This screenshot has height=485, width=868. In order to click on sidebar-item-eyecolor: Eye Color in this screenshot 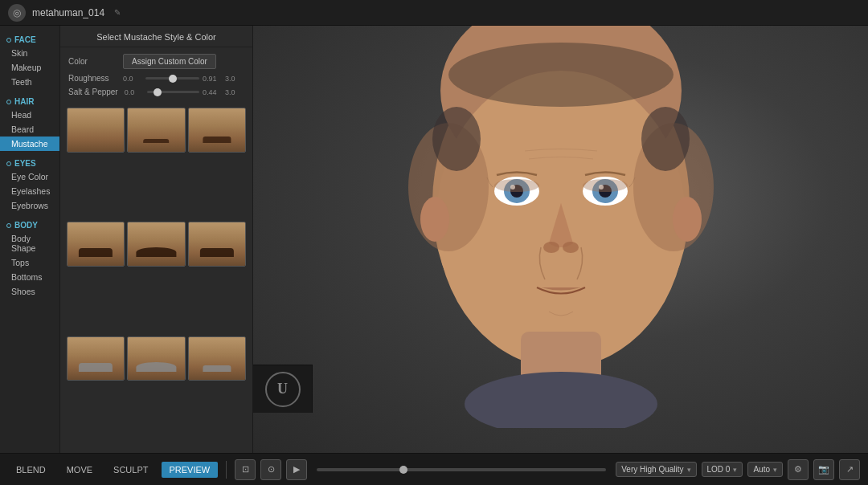, I will do `click(30, 177)`.